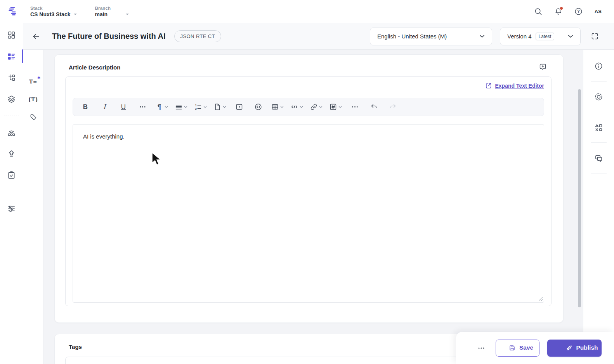  Describe the element at coordinates (104, 107) in the screenshot. I see `rte-italic-button: I` at that location.